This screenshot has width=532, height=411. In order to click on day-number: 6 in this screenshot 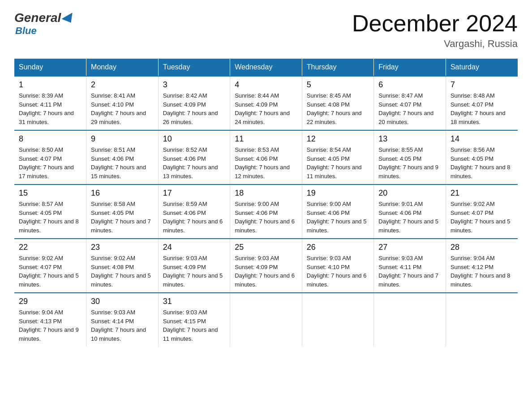, I will do `click(410, 85)`.